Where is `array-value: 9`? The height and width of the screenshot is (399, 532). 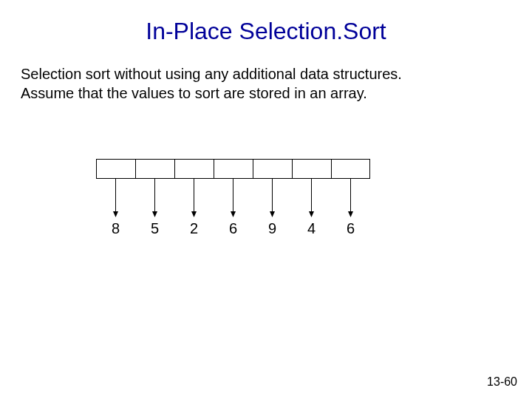
array-value: 9 is located at coordinates (272, 229).